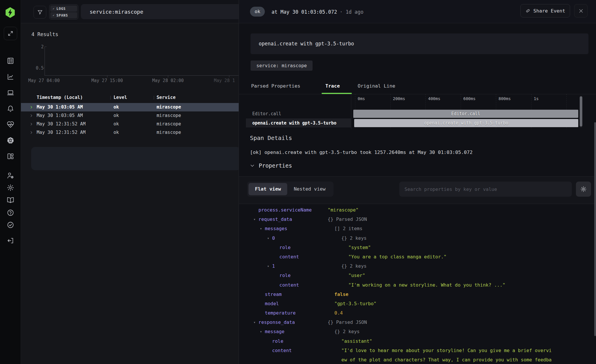 The height and width of the screenshot is (364, 596). Describe the element at coordinates (285, 210) in the screenshot. I see `property-key: process.serviceName` at that location.